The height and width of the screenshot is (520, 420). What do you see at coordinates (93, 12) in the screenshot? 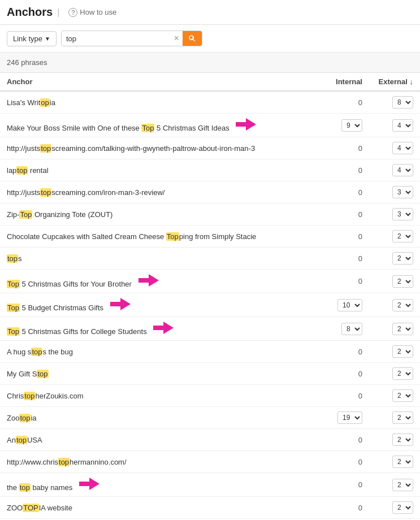
I see `how-to-use-link: ? How to use` at bounding box center [93, 12].